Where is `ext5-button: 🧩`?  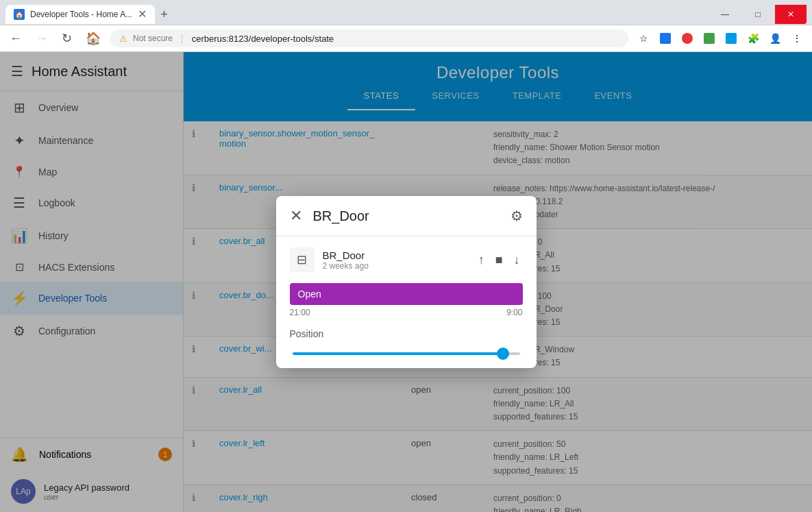 ext5-button: 🧩 is located at coordinates (753, 38).